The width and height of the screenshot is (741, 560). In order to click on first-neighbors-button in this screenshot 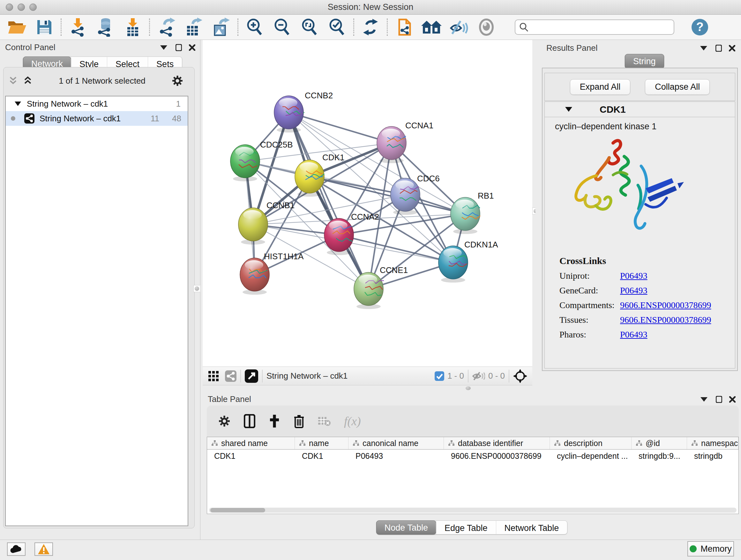, I will do `click(431, 27)`.